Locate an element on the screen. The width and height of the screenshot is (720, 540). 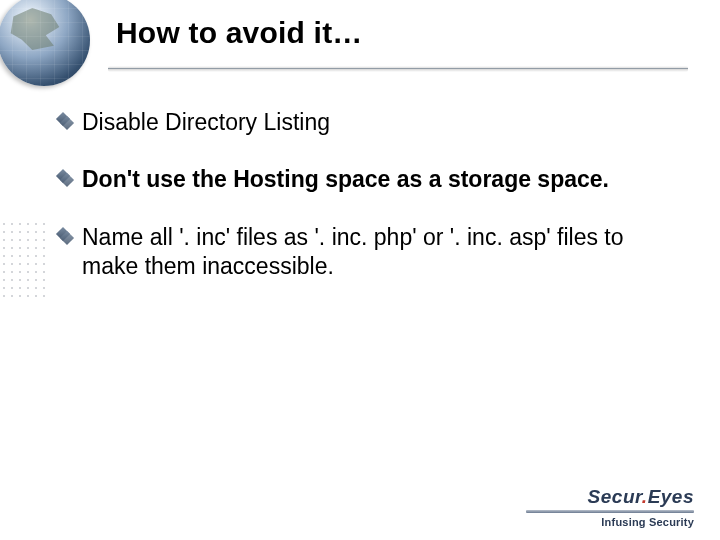
slide-title: How to avoid it… is located at coordinates (240, 33).